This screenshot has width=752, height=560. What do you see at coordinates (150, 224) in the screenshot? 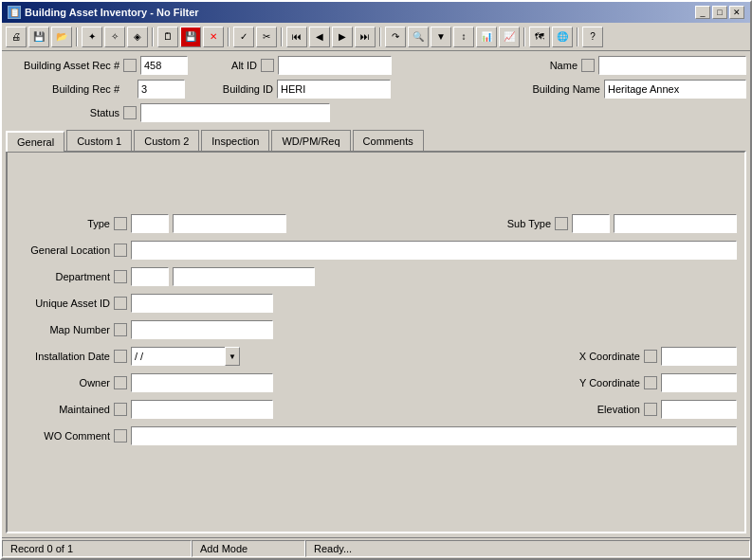
I see `type-code-input` at bounding box center [150, 224].